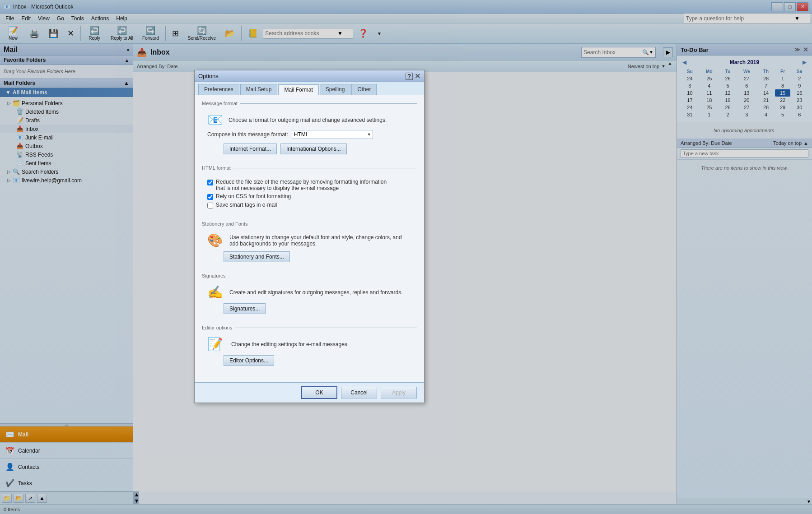 The height and width of the screenshot is (514, 812). What do you see at coordinates (298, 90) in the screenshot?
I see `tab-mail-format: Mail Format` at bounding box center [298, 90].